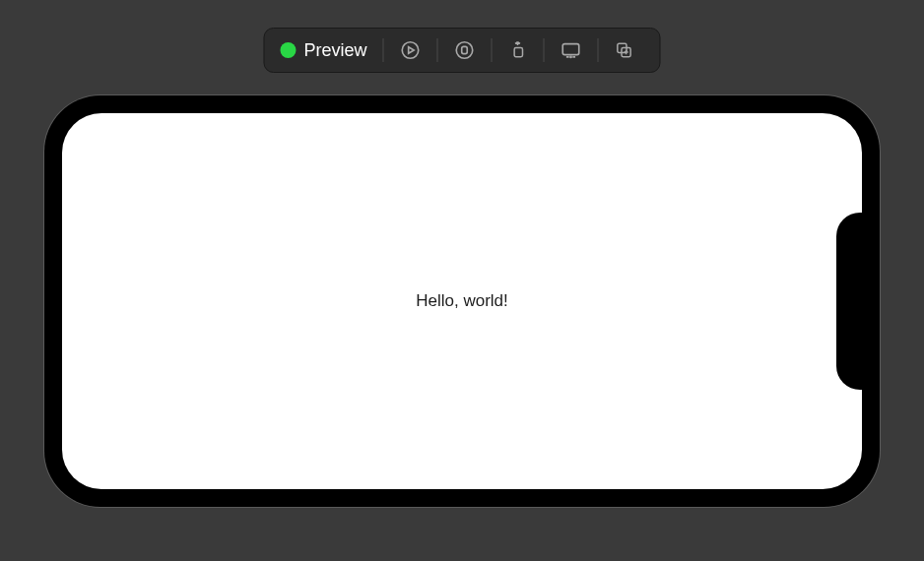 Image resolution: width=924 pixels, height=561 pixels. I want to click on preview-label: Preview, so click(335, 51).